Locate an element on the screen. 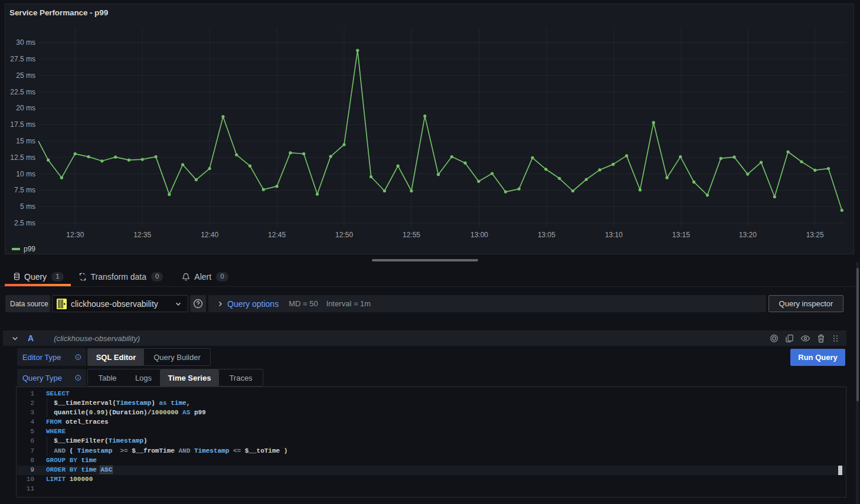 The width and height of the screenshot is (860, 504). svg-text: 30 ms is located at coordinates (26, 42).